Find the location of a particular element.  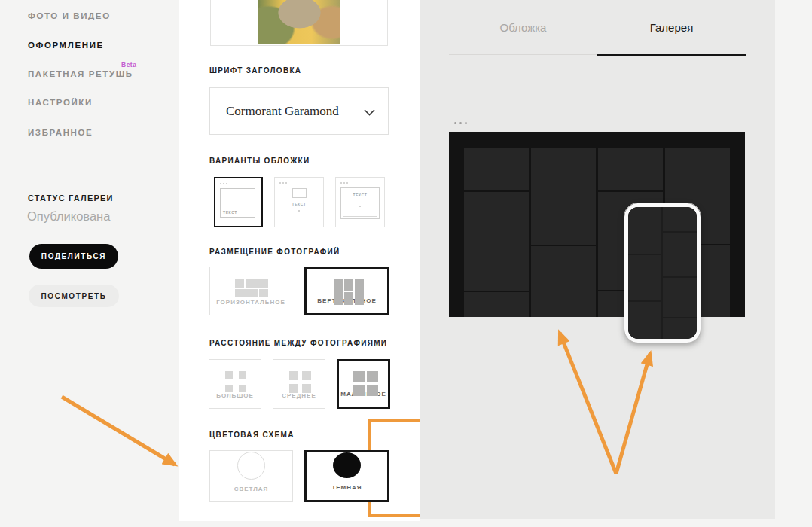

chevron-down-icon is located at coordinates (369, 113).